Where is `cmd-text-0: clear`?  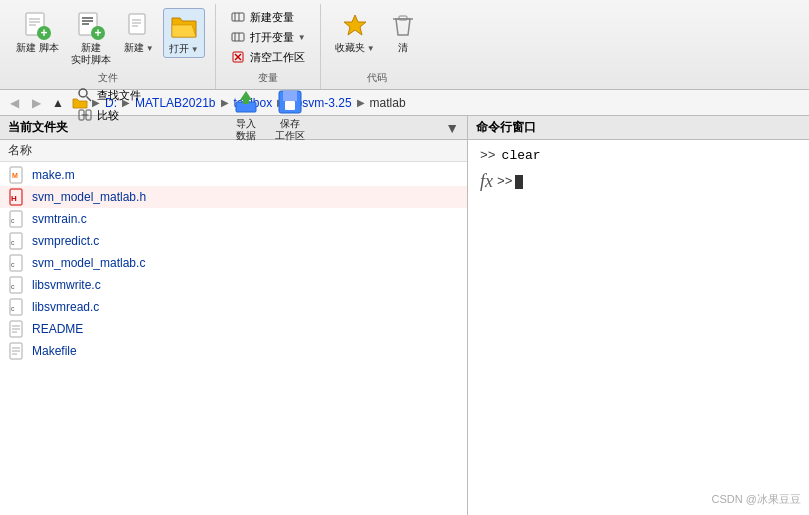 cmd-text-0: clear is located at coordinates (522, 156).